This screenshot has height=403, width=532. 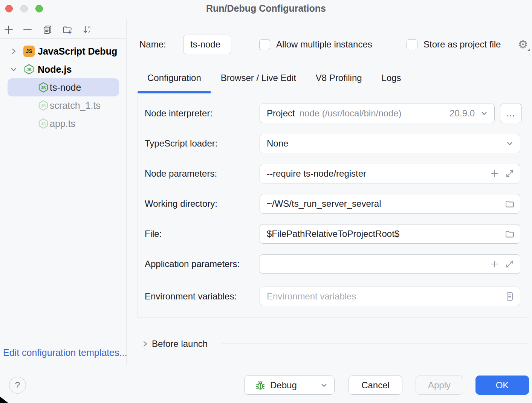 What do you see at coordinates (502, 385) in the screenshot?
I see `ok-button: OK` at bounding box center [502, 385].